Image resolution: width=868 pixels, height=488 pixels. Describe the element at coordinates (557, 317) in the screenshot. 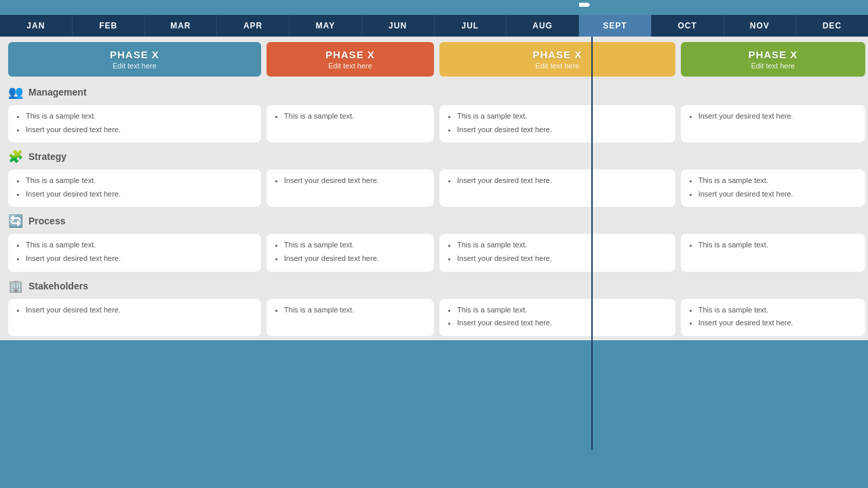

I see `card-3-2: This is a sample text.Insert your desire…` at that location.